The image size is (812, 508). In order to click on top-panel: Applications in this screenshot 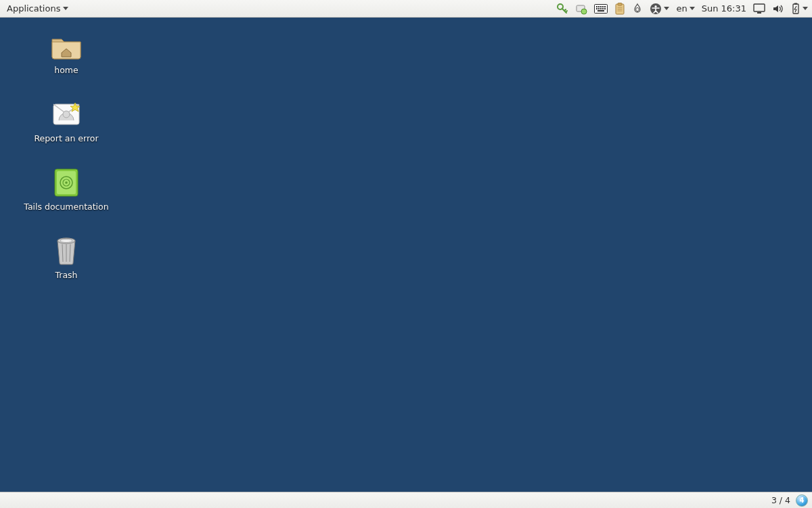, I will do `click(406, 9)`.